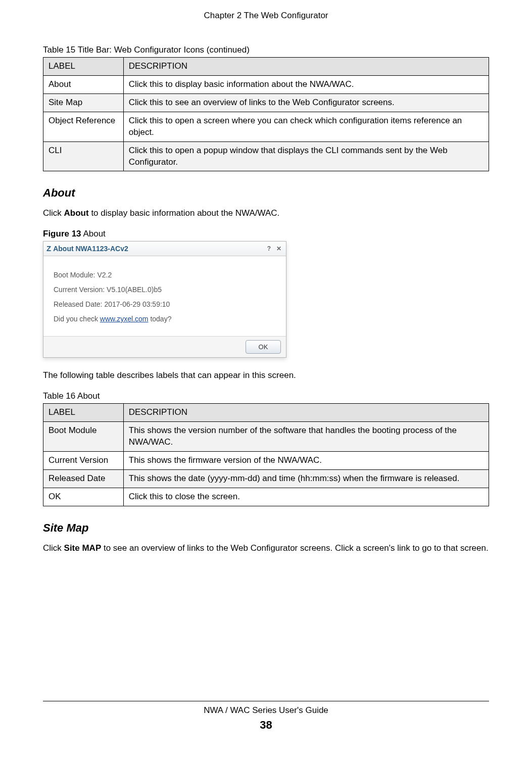 This screenshot has width=532, height=762. Describe the element at coordinates (266, 84) in the screenshot. I see `table-row: About Click this to display basic inform…` at that location.